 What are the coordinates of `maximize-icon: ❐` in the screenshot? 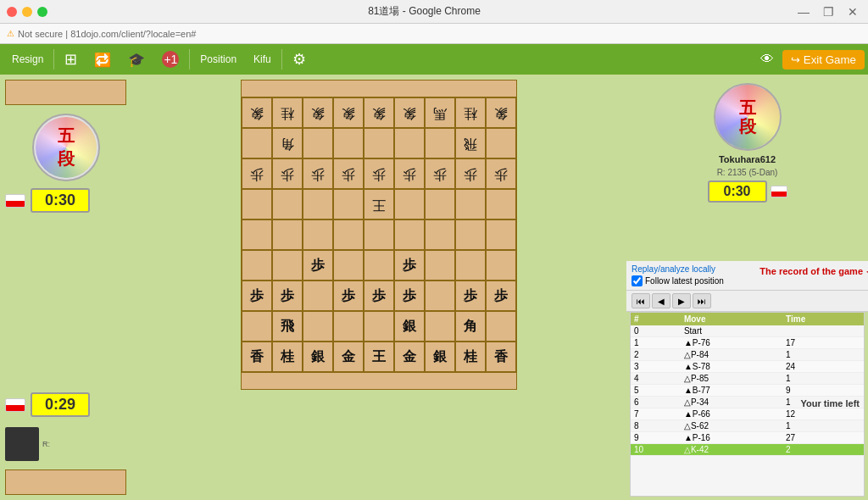 It's located at (829, 12).